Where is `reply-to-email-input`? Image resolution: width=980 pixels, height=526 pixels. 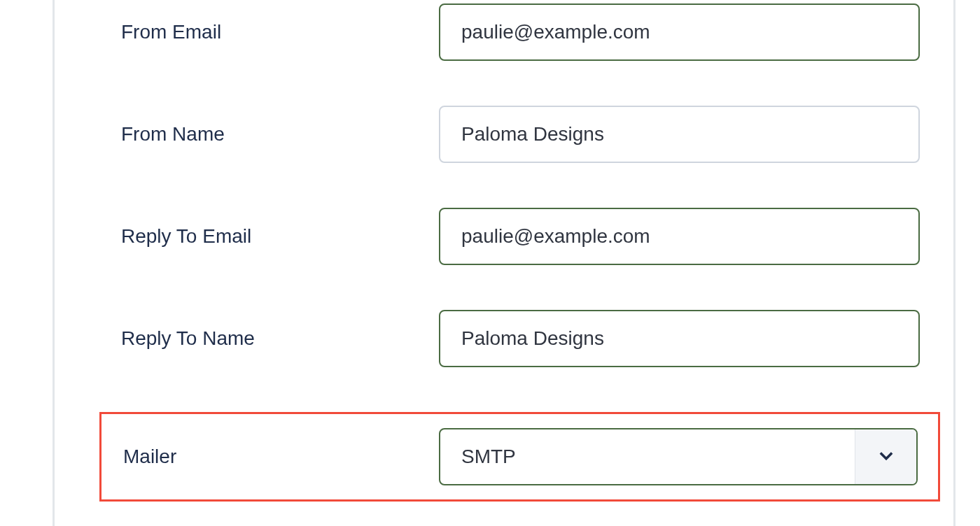
reply-to-email-input is located at coordinates (679, 236).